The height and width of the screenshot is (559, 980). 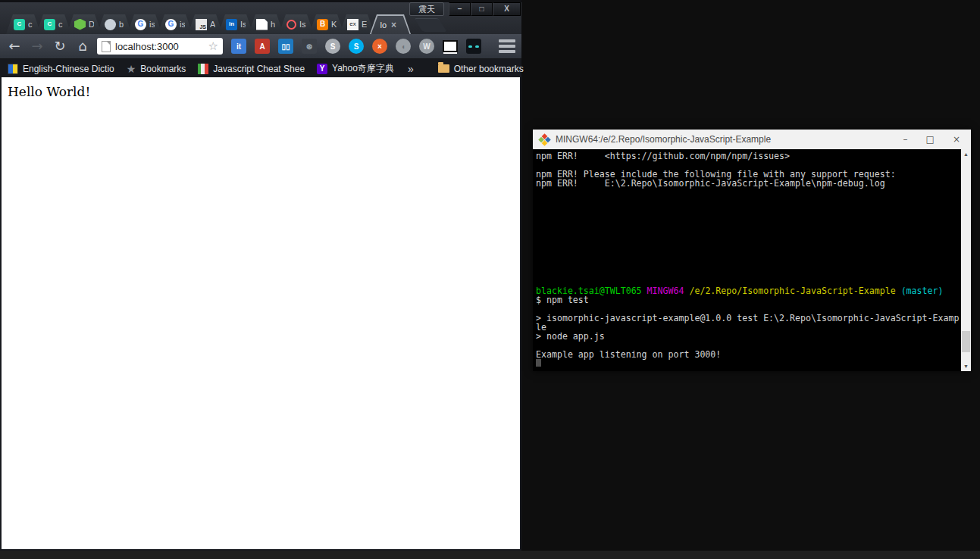 What do you see at coordinates (205, 24) in the screenshot?
I see `browser-tab: JSA` at bounding box center [205, 24].